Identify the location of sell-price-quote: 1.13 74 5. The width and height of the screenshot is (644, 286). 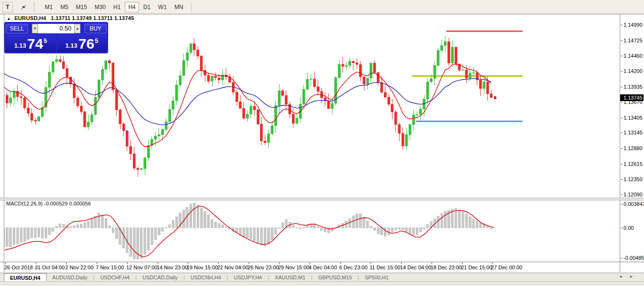
(30, 43).